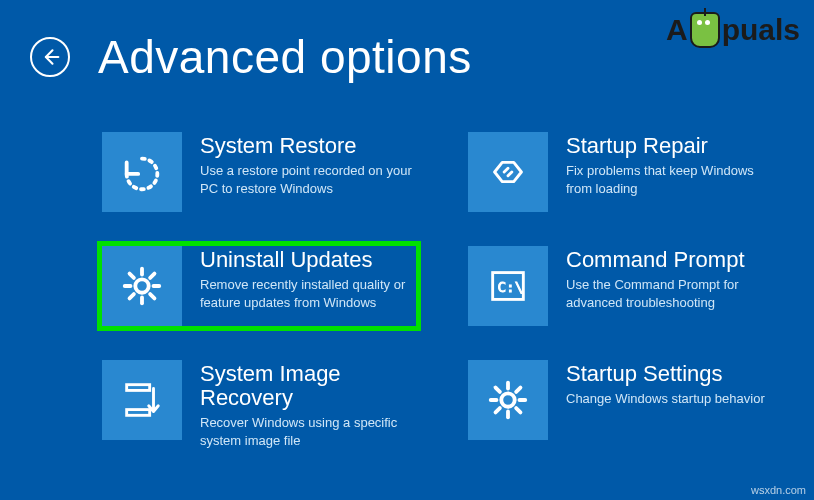  What do you see at coordinates (259, 404) in the screenshot?
I see `tile-system-image-recovery: System Image Recovery Recover Windows us…` at bounding box center [259, 404].